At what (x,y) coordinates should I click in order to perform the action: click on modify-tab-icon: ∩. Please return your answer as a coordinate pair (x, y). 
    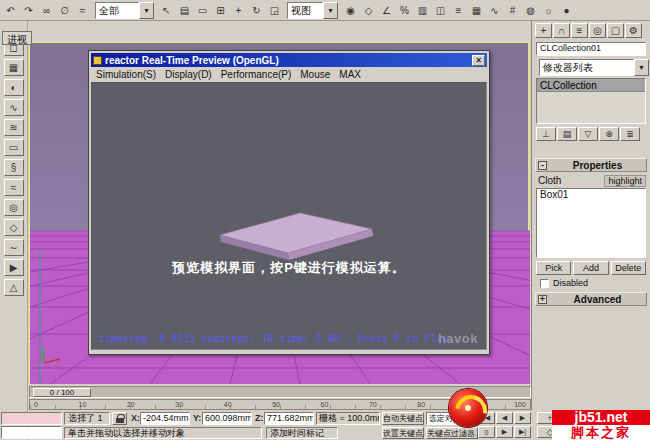
    Looking at the image, I should click on (562, 30).